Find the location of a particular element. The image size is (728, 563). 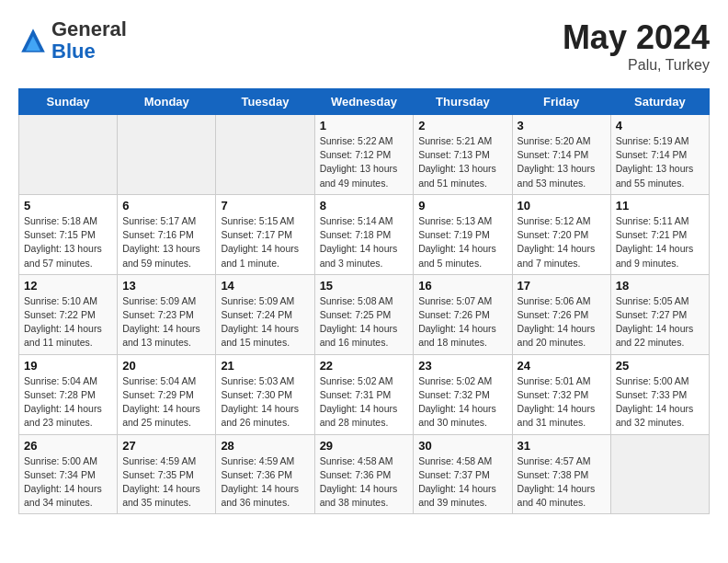

day-cell: 12Sunrise: 5:10 AMSunset: 7:22 PMDayligh… is located at coordinates (68, 315).